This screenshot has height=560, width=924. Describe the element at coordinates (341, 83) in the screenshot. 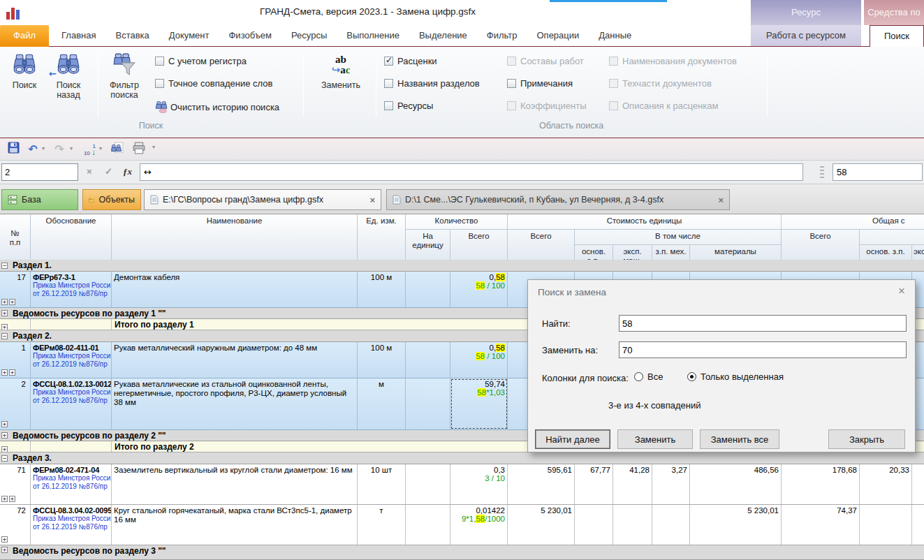

I see `replace-button: ab↪ac Заменить` at that location.